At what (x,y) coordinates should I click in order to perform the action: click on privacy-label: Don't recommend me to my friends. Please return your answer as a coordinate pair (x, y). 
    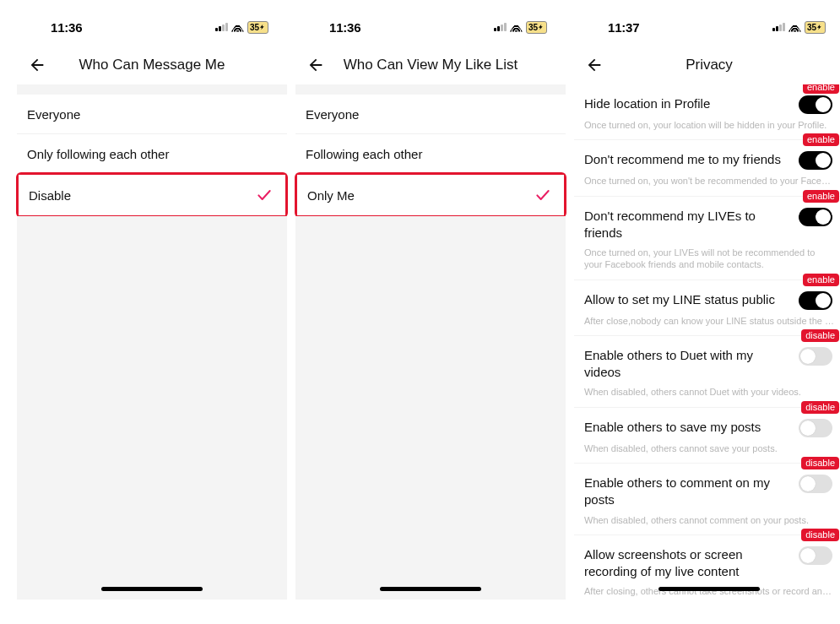
    Looking at the image, I should click on (682, 160).